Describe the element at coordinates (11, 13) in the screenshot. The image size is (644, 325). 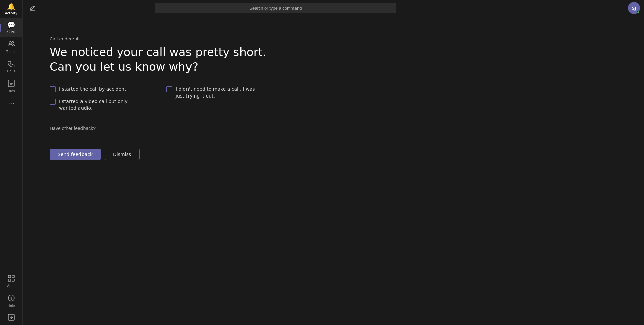
I see `sidebar-label-activity: Activity` at that location.